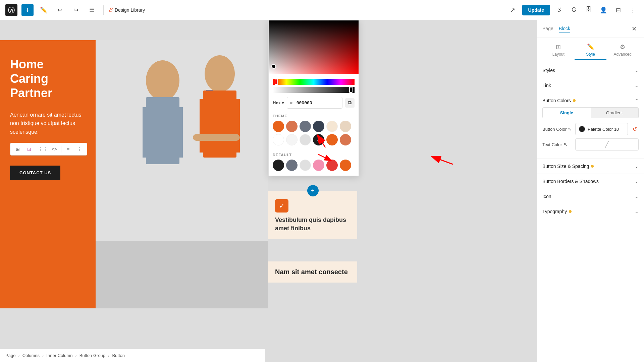 The width and height of the screenshot is (644, 362). Describe the element at coordinates (314, 163) in the screenshot. I see `default-swatches-section: DEFAULT` at that location.